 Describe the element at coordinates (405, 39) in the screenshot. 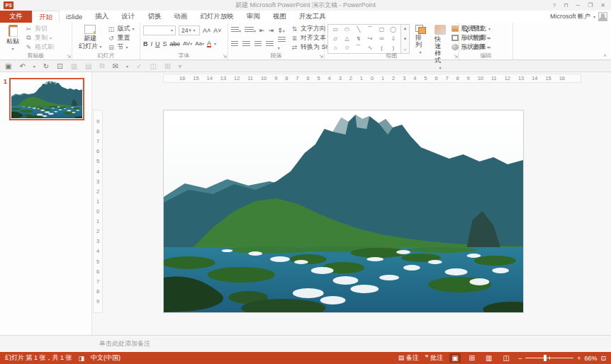

I see `gallery-down-icon: ▼` at that location.